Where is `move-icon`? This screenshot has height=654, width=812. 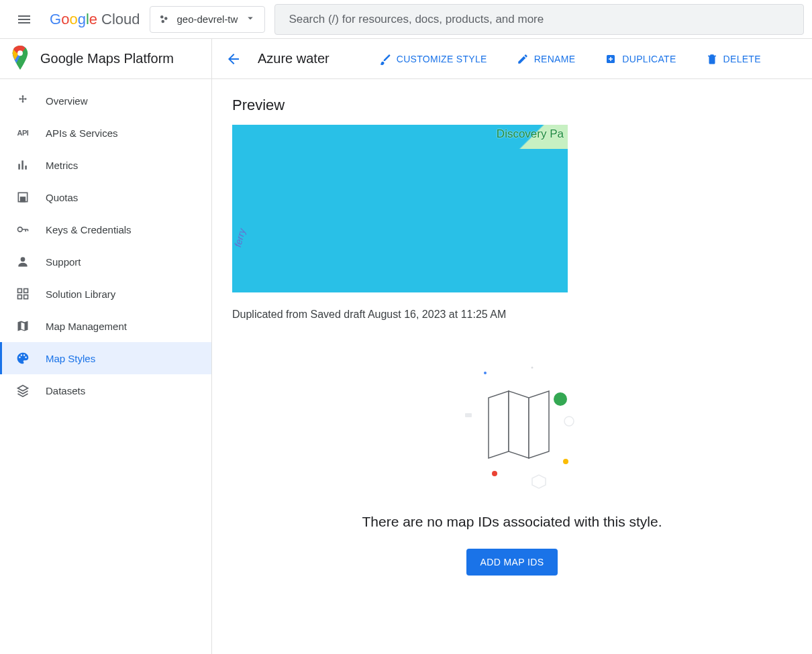 move-icon is located at coordinates (23, 101).